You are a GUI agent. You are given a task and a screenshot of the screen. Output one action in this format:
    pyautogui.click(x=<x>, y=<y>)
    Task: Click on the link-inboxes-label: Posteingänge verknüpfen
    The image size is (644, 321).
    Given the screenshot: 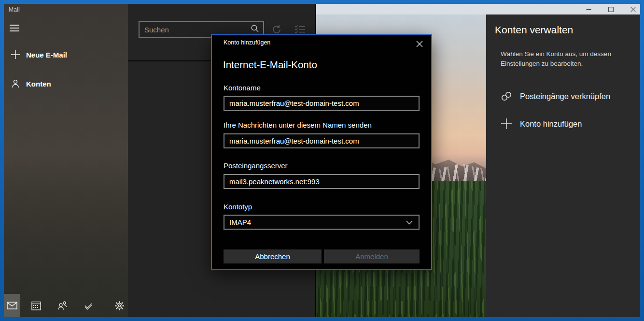 What is the action you would take?
    pyautogui.click(x=565, y=97)
    